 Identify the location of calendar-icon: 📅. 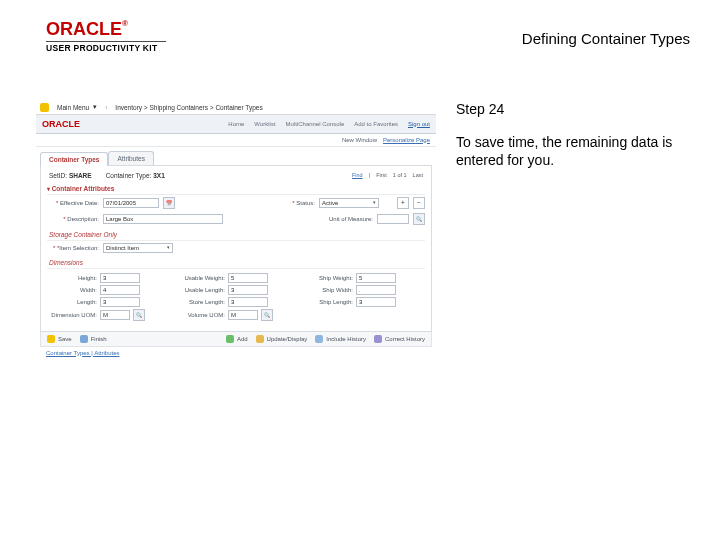
(169, 203).